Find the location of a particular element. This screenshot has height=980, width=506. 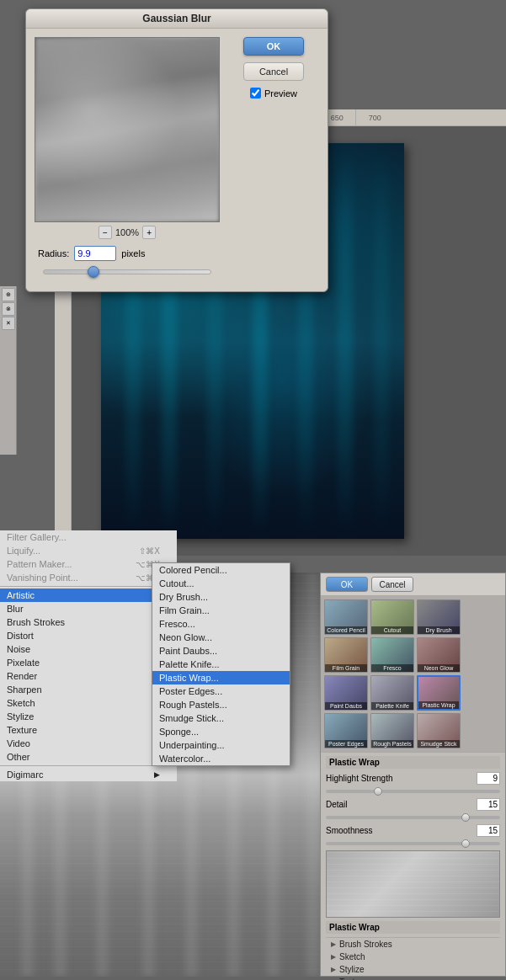

smoothness-thumb is located at coordinates (466, 844).